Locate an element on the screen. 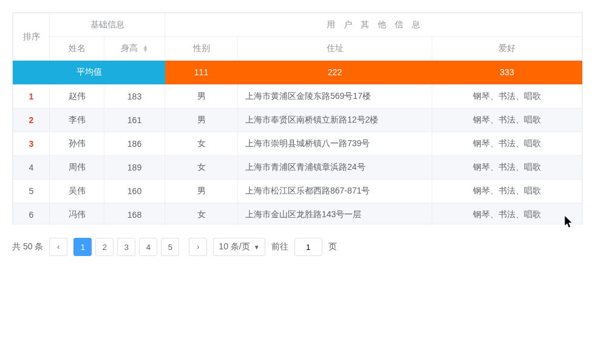 The width and height of the screenshot is (595, 364). cell-name: 李伟 is located at coordinates (77, 120).